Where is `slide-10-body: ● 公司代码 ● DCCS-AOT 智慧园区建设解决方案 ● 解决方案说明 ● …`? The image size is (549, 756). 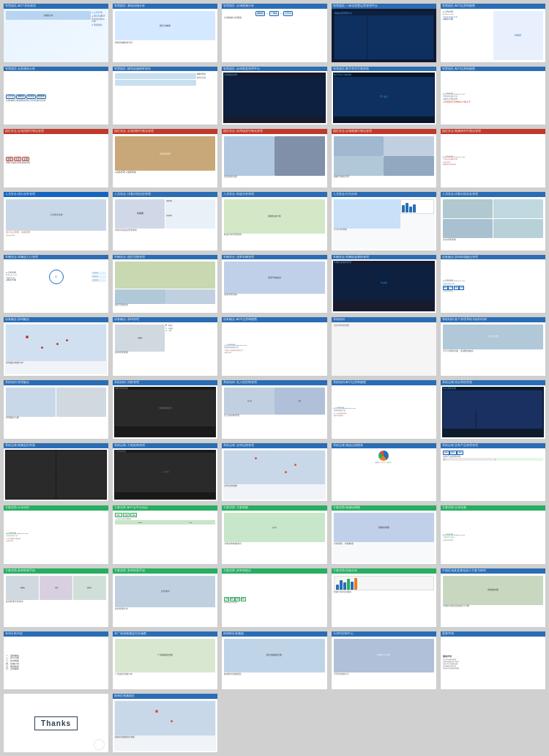 slide-10-body: ● 公司代码 ● DCCS-AOT 智慧园区建设解决方案 ● 解决方案说明 ● … is located at coordinates (493, 98).